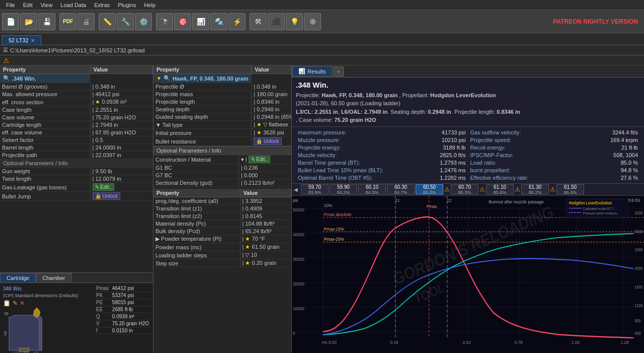  What do you see at coordinates (121, 148) in the screenshot?
I see `val-barrel-length: | 24.0000 in` at bounding box center [121, 148].